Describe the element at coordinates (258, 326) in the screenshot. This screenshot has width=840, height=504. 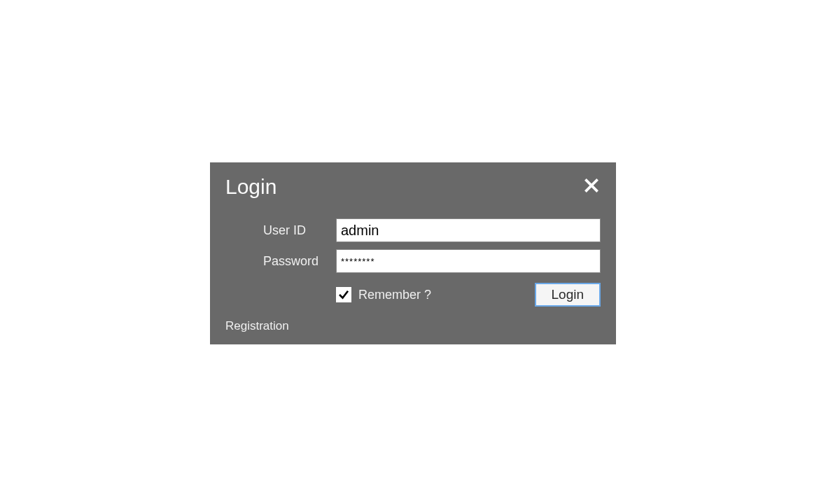
I see `registration-link: Registration` at that location.